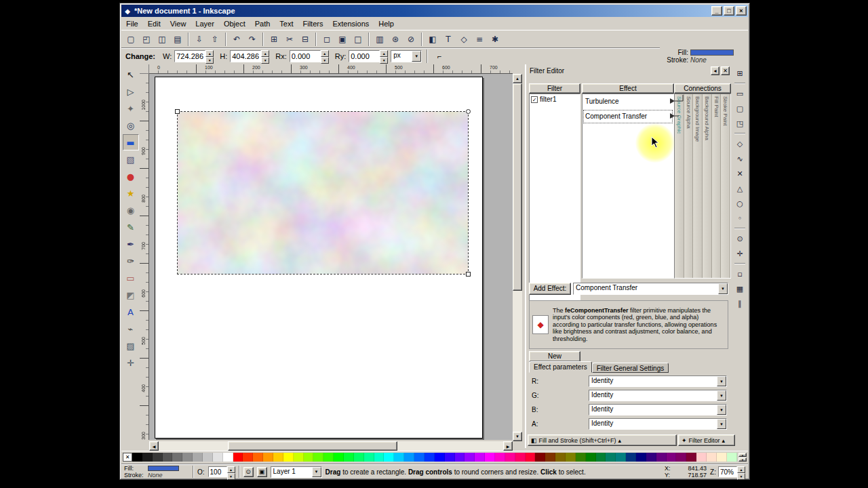 The height and width of the screenshot is (488, 868). Describe the element at coordinates (131, 312) in the screenshot. I see `text-tool: A` at that location.